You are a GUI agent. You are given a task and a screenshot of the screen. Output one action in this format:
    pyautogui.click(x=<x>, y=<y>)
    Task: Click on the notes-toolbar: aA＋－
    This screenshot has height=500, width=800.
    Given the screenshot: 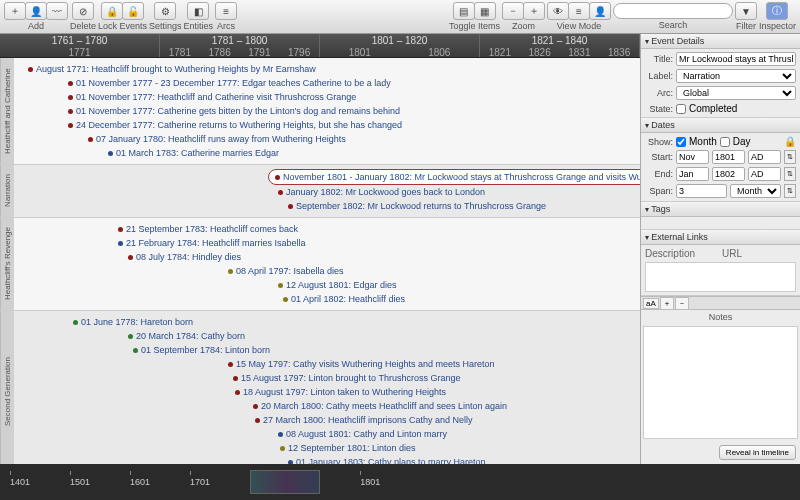 What is the action you would take?
    pyautogui.click(x=720, y=303)
    